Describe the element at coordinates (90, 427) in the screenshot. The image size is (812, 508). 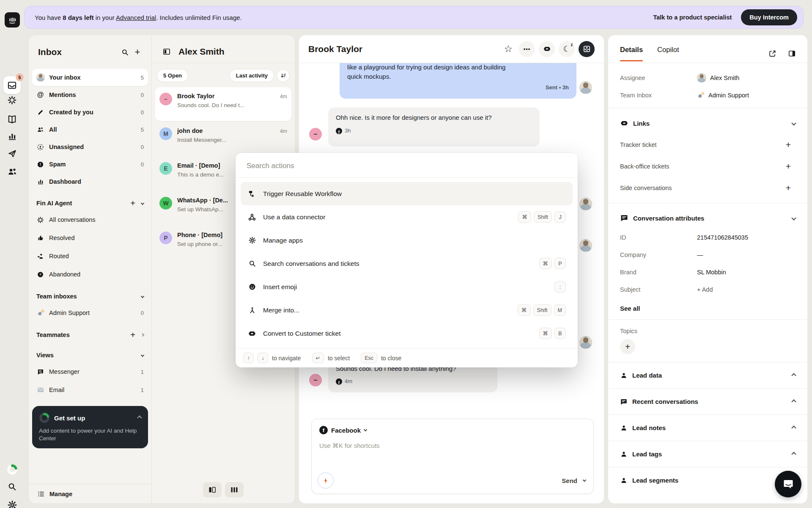
I see `get-set-up-card: Get set up Add content to power your AI …` at that location.